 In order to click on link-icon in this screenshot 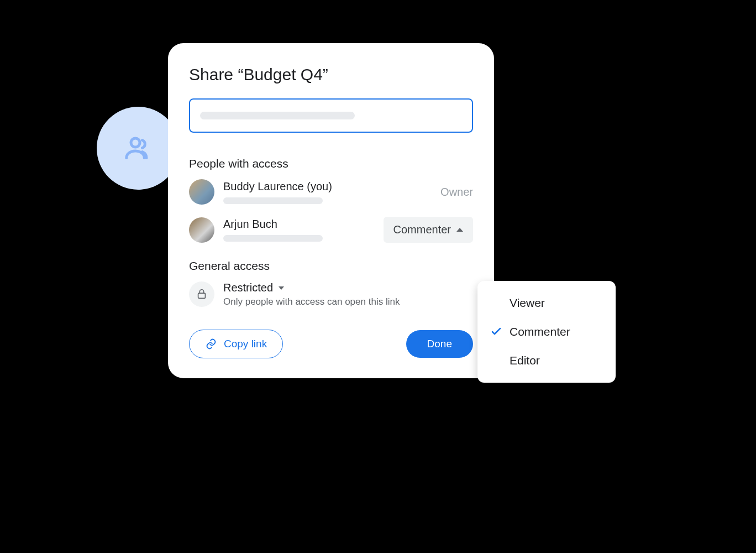, I will do `click(211, 344)`.